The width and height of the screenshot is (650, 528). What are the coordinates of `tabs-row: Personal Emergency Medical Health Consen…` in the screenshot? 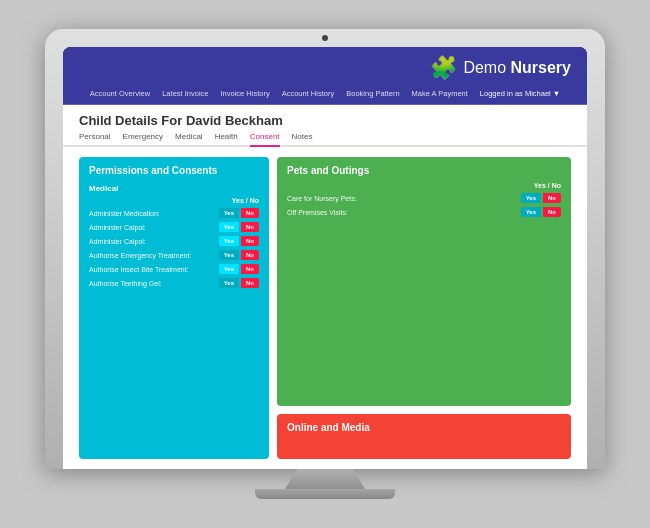 It's located at (325, 140).